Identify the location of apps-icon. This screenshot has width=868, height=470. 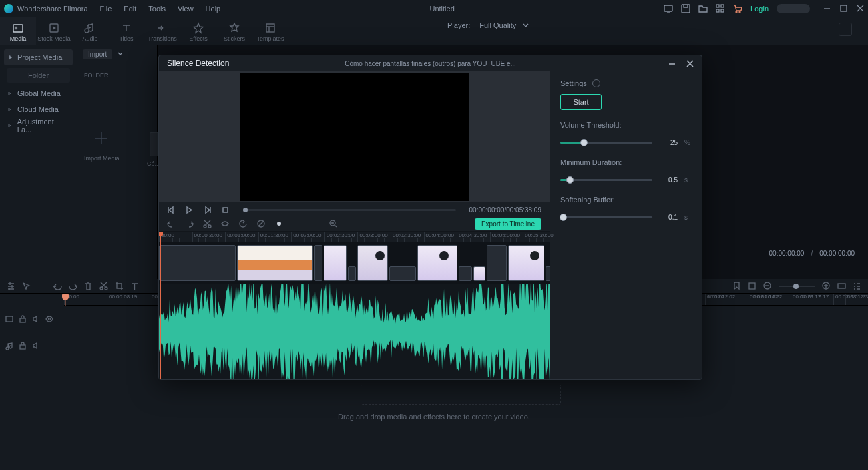
(720, 9).